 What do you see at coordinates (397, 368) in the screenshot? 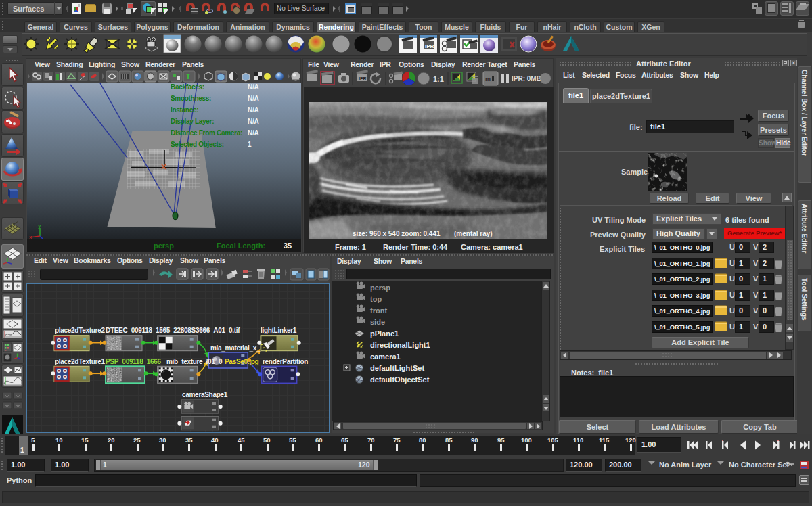
I see `svg-text: defaultLightSet` at bounding box center [397, 368].